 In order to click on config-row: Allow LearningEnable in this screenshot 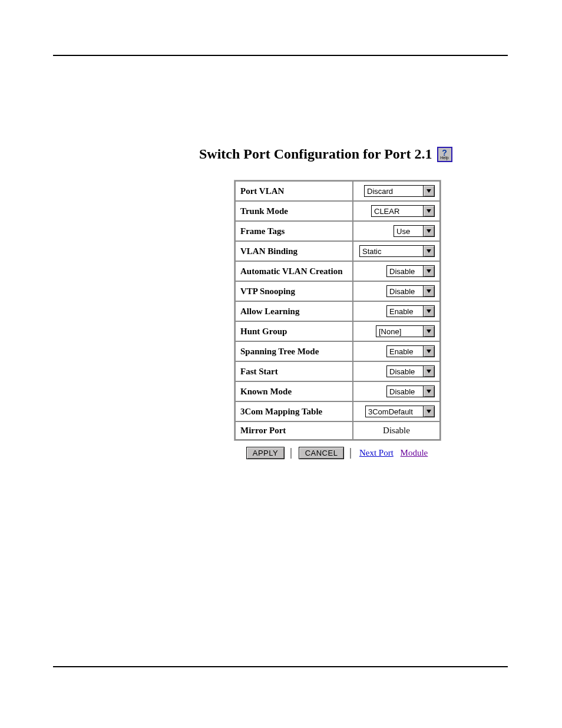, I will do `click(338, 311)`.